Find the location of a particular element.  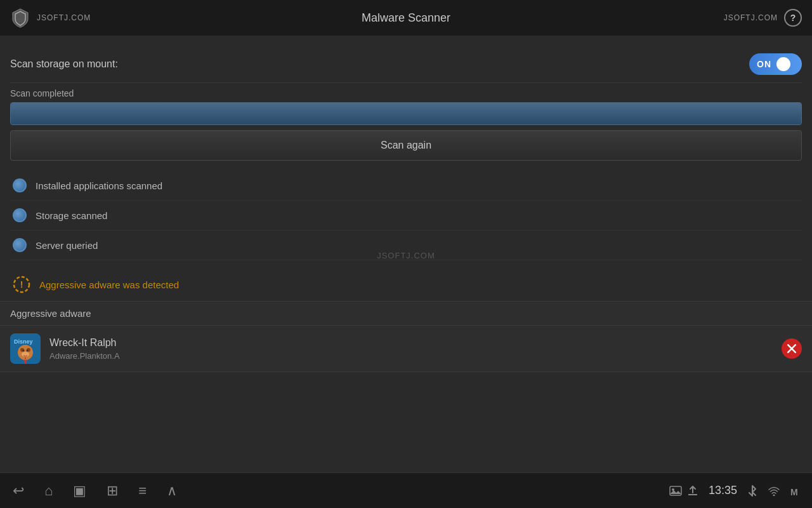

status-dot-storage is located at coordinates (20, 215).